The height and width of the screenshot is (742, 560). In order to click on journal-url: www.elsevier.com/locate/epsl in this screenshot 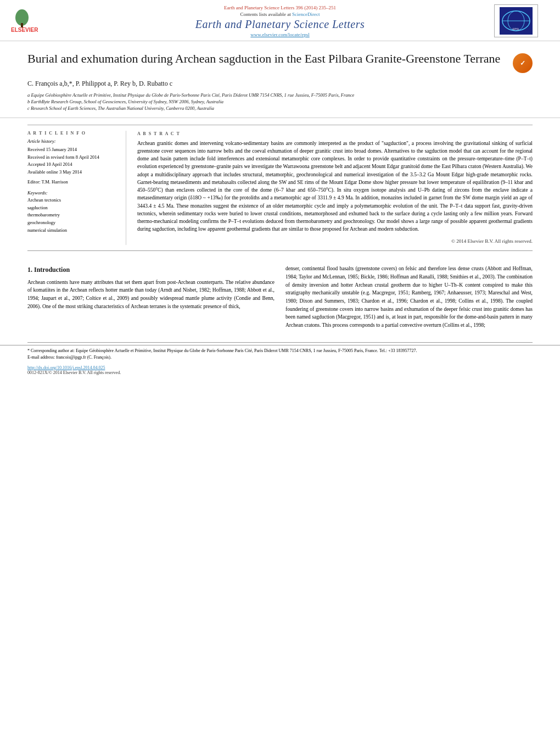, I will do `click(280, 35)`.